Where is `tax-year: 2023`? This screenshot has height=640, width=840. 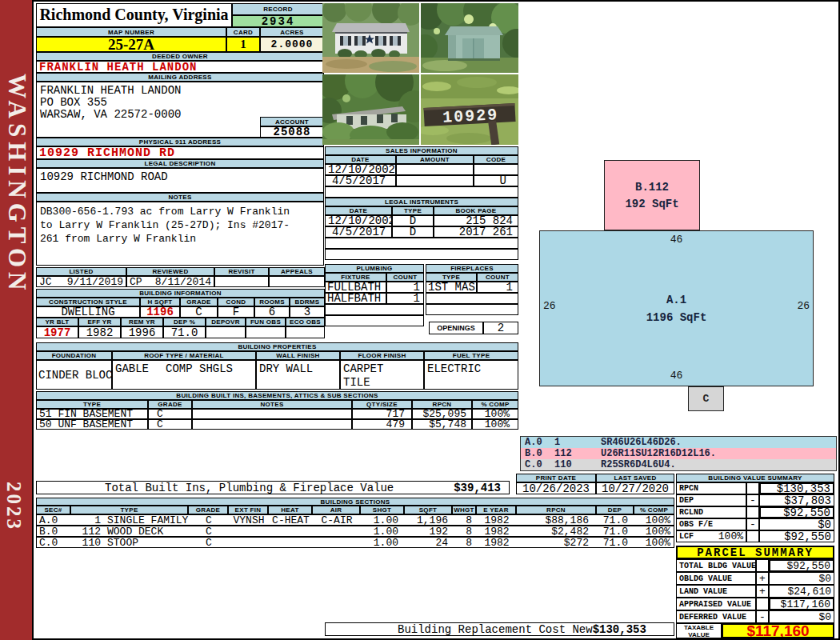 tax-year: 2023 is located at coordinates (14, 506).